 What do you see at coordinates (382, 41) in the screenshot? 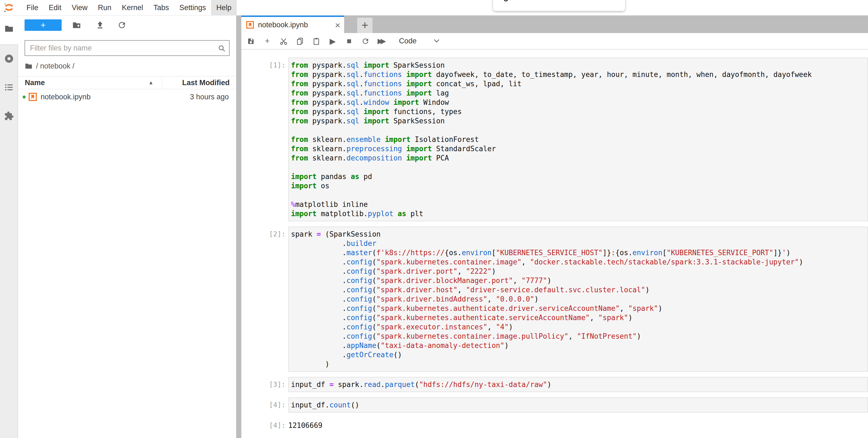
I see `restart-run-all-icon: ▶▶` at bounding box center [382, 41].